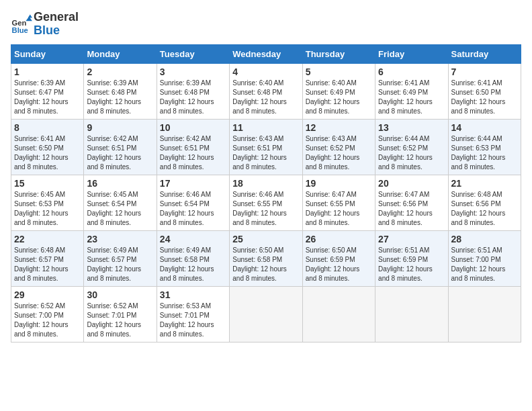  What do you see at coordinates (47, 209) in the screenshot?
I see `day-info: Sunrise: 6:45 AMSunset: 6:53 PMDaylight:…` at bounding box center [47, 209].